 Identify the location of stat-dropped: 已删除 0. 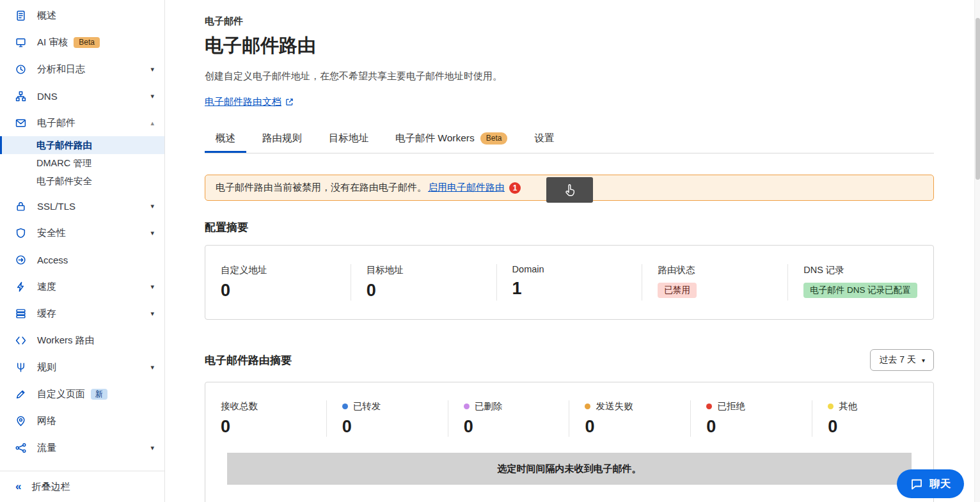
(509, 418).